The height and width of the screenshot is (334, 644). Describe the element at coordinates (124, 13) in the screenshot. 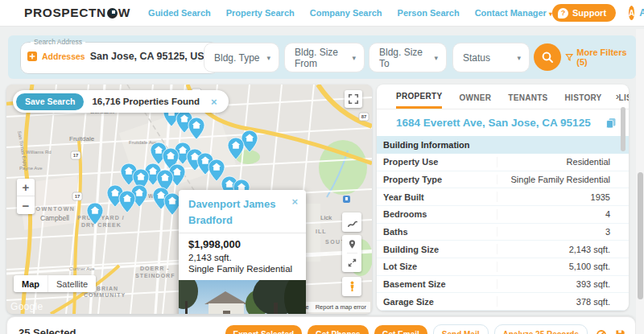

I see `logo-text-end: W` at that location.